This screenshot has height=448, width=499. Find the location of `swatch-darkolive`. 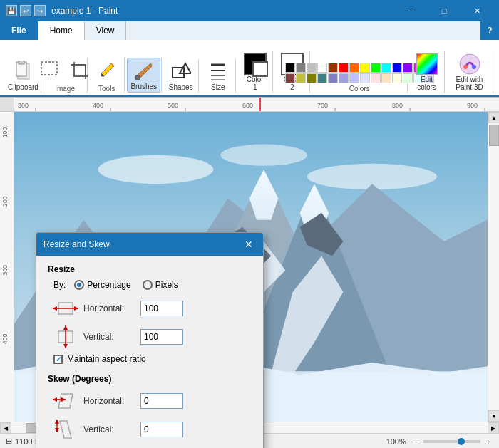

swatch-darkolive is located at coordinates (312, 78).